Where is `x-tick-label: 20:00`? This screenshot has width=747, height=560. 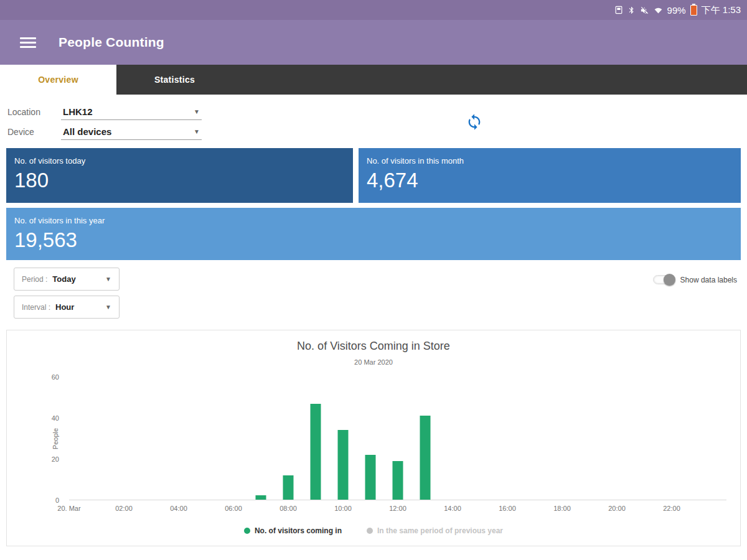 x-tick-label: 20:00 is located at coordinates (617, 508).